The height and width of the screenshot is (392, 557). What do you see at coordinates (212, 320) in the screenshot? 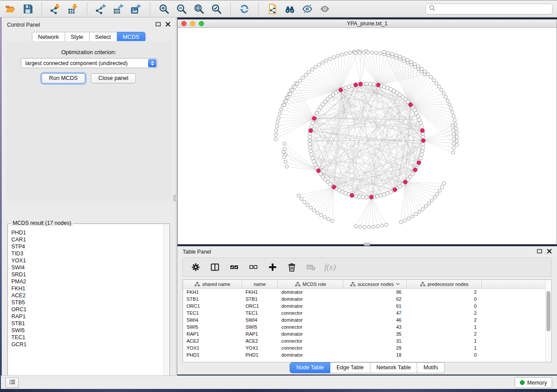
I see `cell-shared-name: SWI4` at bounding box center [212, 320].